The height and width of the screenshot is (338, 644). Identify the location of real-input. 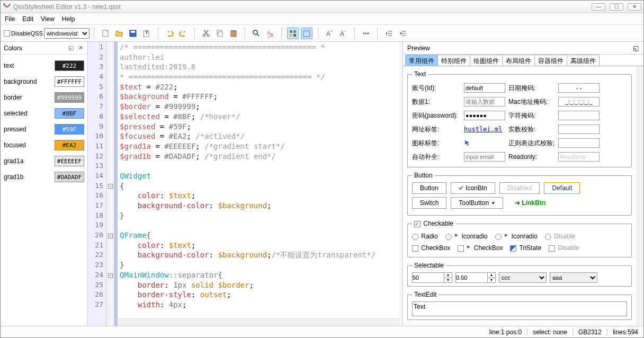
(579, 129).